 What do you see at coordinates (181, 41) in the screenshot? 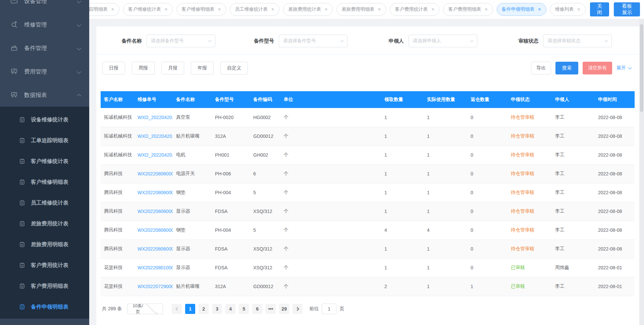
I see `filter-select-0: 请选择备件型号` at bounding box center [181, 41].